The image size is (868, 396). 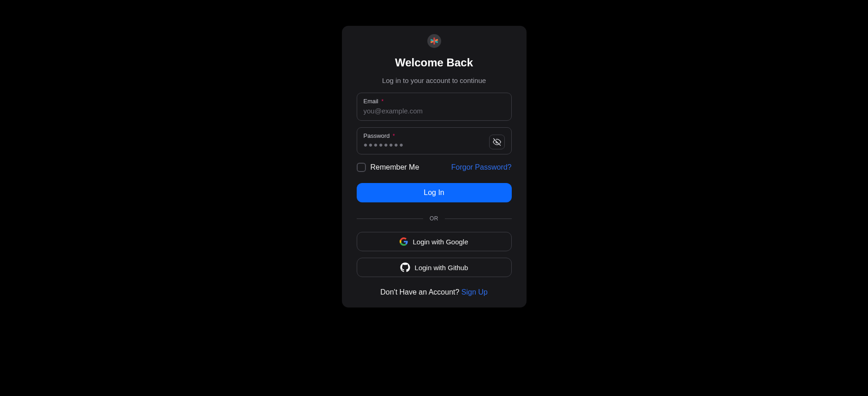 I want to click on github-icon, so click(x=405, y=267).